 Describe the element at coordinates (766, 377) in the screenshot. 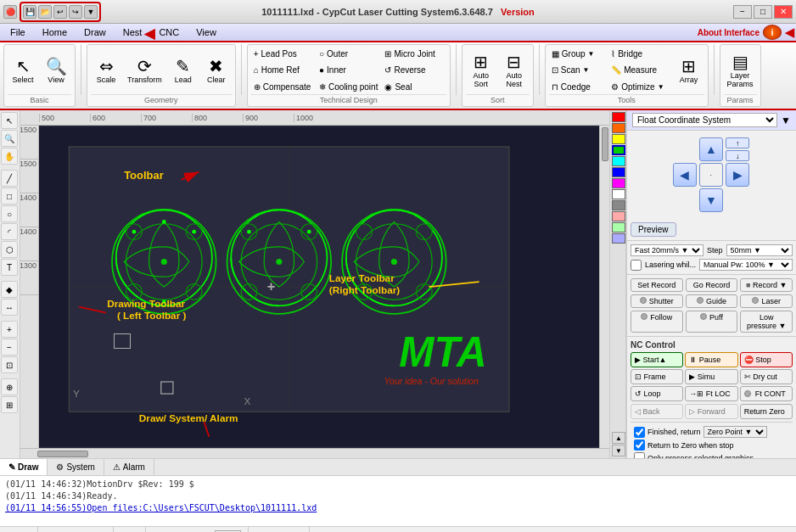

I see `drycut-btn: ✄ Dry cut` at that location.